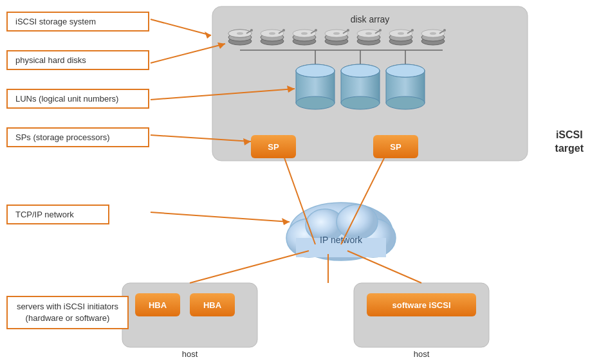  What do you see at coordinates (78, 138) in the screenshot?
I see `label-sps: SPs (storage processors)` at bounding box center [78, 138].